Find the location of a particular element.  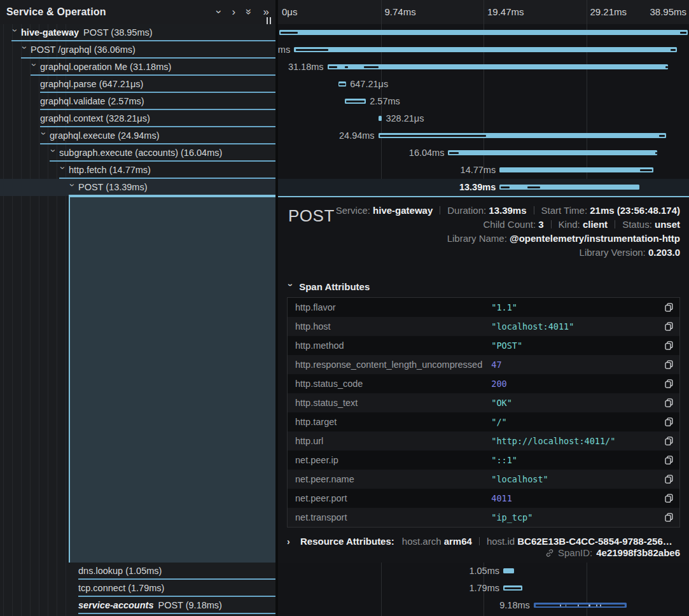

span-bar-row: 2.57ms is located at coordinates (484, 102).